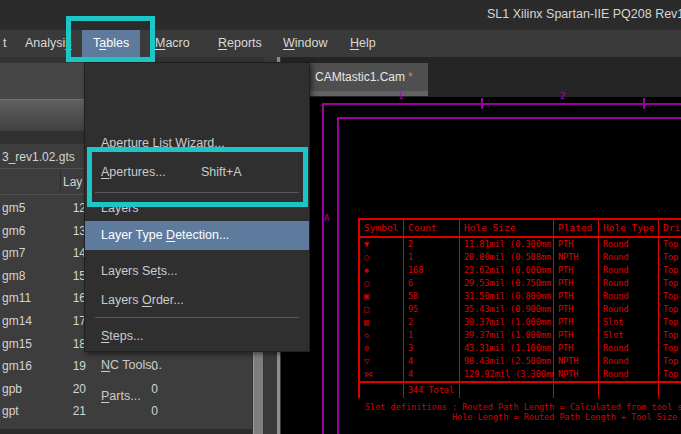 This screenshot has width=681, height=434. What do you see at coordinates (197, 272) in the screenshot?
I see `menu-item-layers-sets: Layers Sets...` at bounding box center [197, 272].